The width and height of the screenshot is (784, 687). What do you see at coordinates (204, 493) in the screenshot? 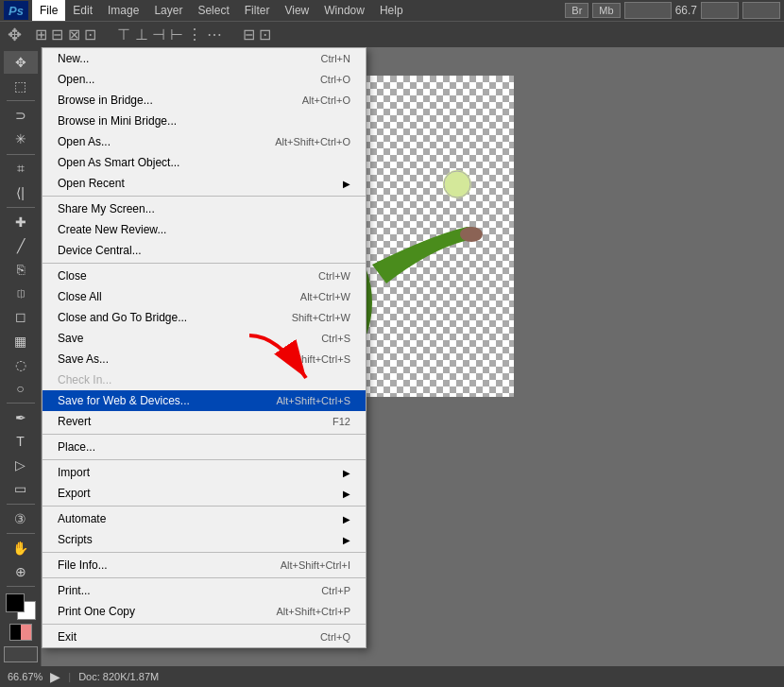
I see `menu-item-export: Export ▶` at bounding box center [204, 493].